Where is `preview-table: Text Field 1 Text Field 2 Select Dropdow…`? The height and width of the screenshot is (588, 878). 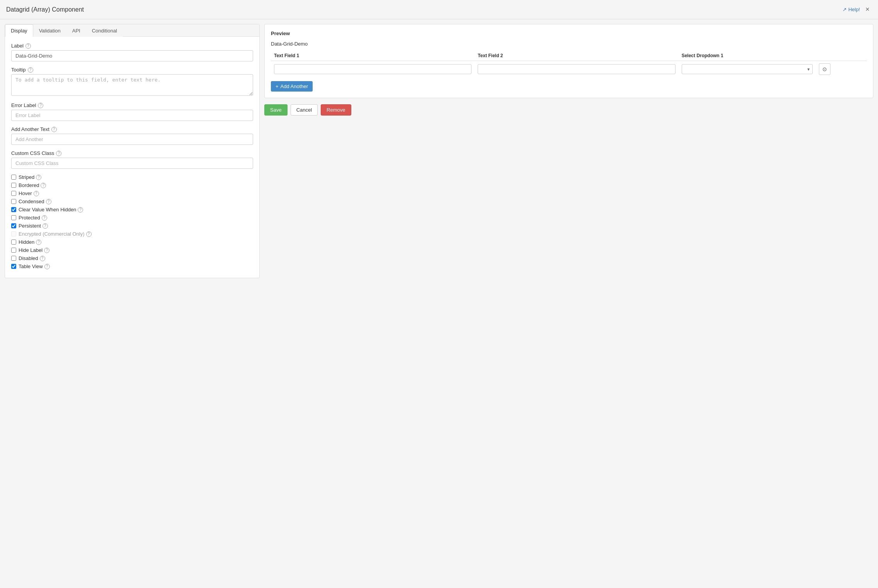
preview-table: Text Field 1 Text Field 2 Select Dropdow… is located at coordinates (569, 64).